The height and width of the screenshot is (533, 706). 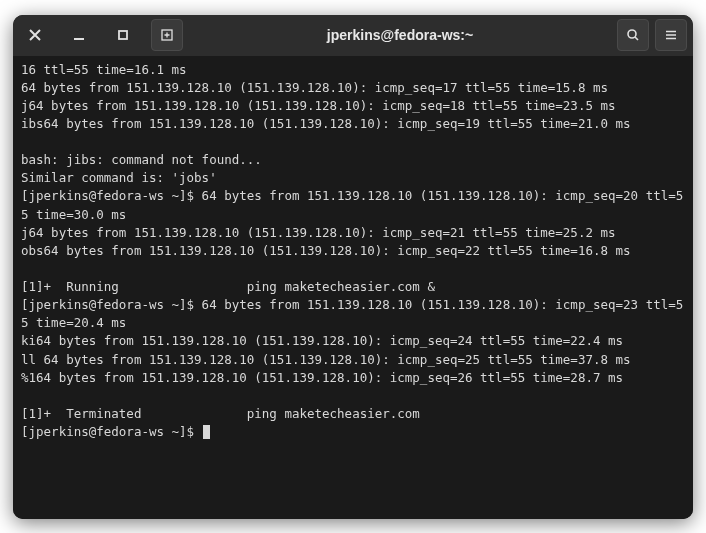 What do you see at coordinates (123, 35) in the screenshot?
I see `maximize-button` at bounding box center [123, 35].